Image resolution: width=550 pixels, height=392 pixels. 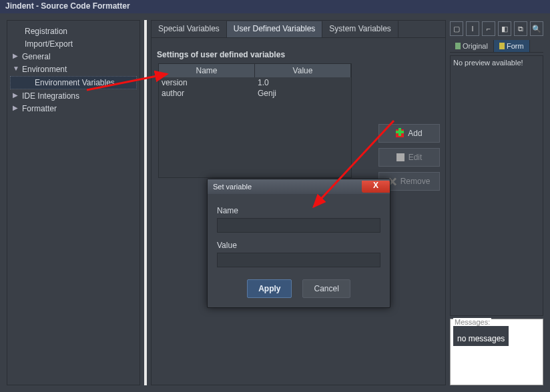 I want to click on table-body: version 1.0 author Genji, so click(x=255, y=127).